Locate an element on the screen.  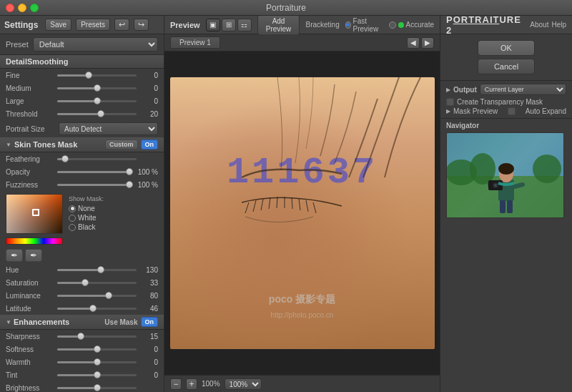
softness-slider-row: Softness 0 is located at coordinates (82, 349).